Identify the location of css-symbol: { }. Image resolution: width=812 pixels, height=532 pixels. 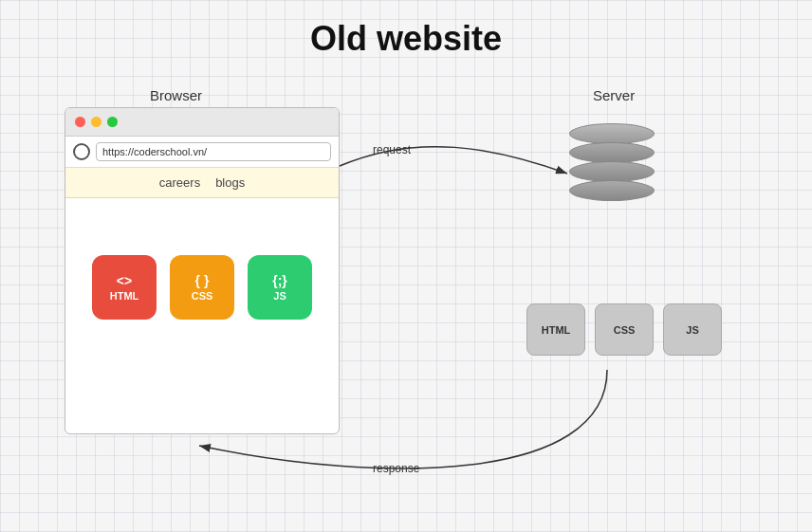
(203, 281).